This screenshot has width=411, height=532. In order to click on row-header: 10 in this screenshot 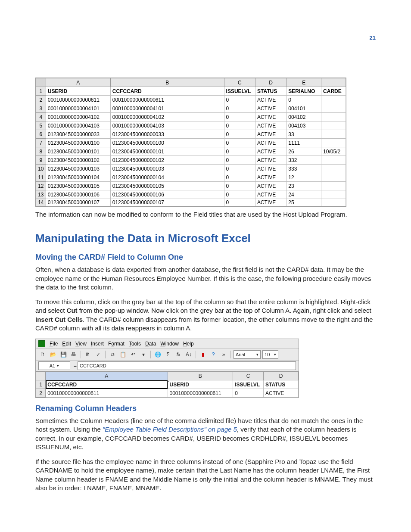, I will do `click(41, 169)`.